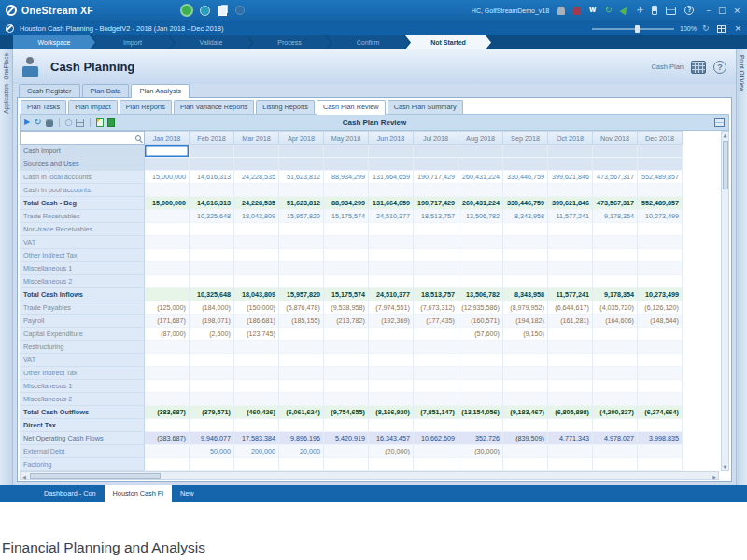  What do you see at coordinates (351, 107) in the screenshot?
I see `subtab-cash-plan-review: Cash Plan Review` at bounding box center [351, 107].